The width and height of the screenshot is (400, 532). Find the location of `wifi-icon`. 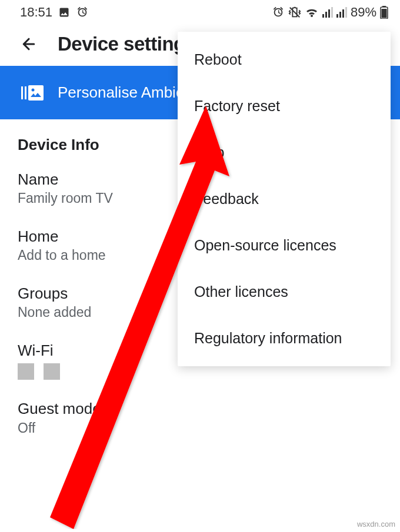

wifi-icon is located at coordinates (312, 12).